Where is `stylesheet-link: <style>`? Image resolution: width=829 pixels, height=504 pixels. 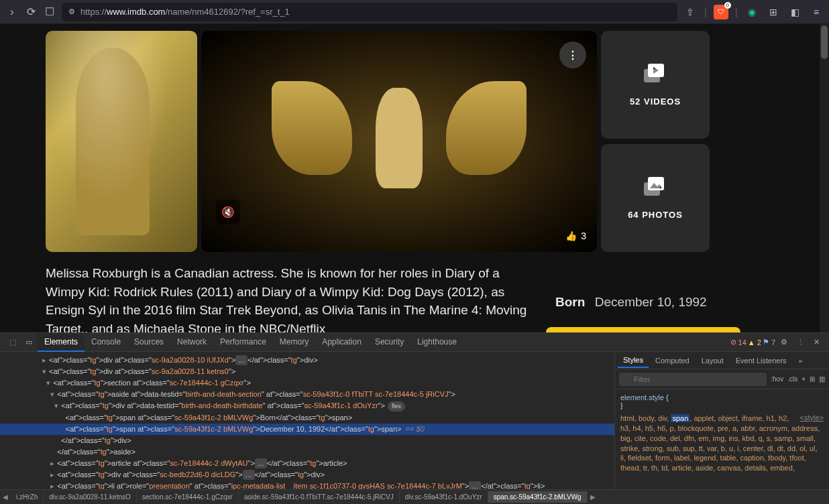 stylesheet-link: <style> is located at coordinates (812, 418).